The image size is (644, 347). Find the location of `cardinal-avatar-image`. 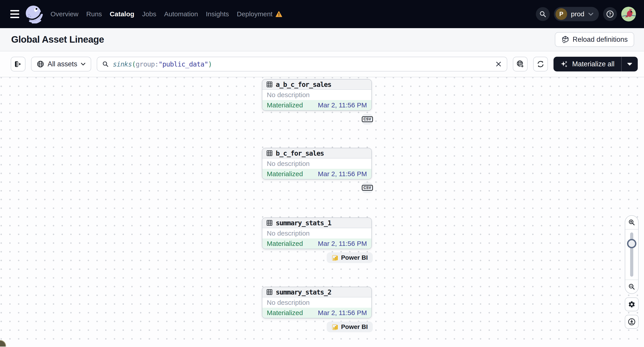

cardinal-avatar-image is located at coordinates (628, 14).